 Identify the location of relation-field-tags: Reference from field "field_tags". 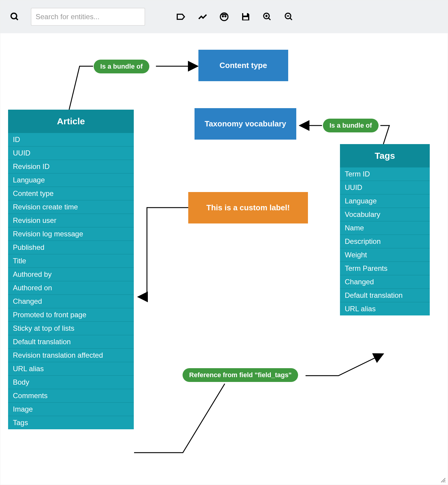
(240, 375).